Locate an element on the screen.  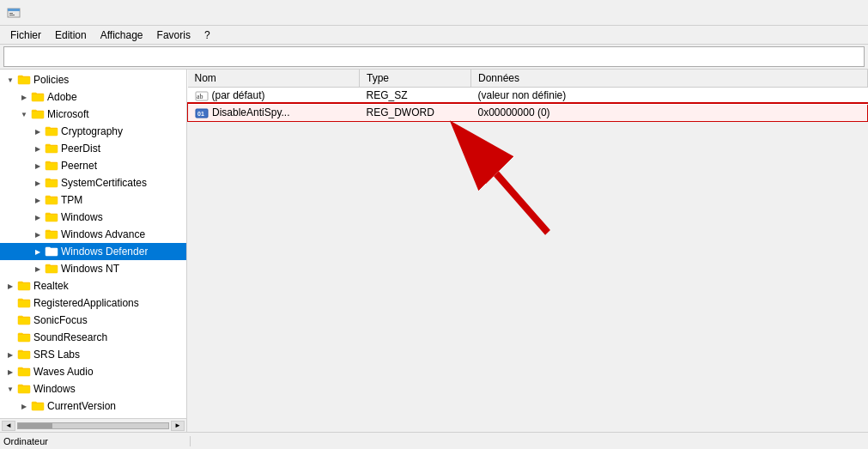
tree-item-label: Cryptography is located at coordinates (92, 131).